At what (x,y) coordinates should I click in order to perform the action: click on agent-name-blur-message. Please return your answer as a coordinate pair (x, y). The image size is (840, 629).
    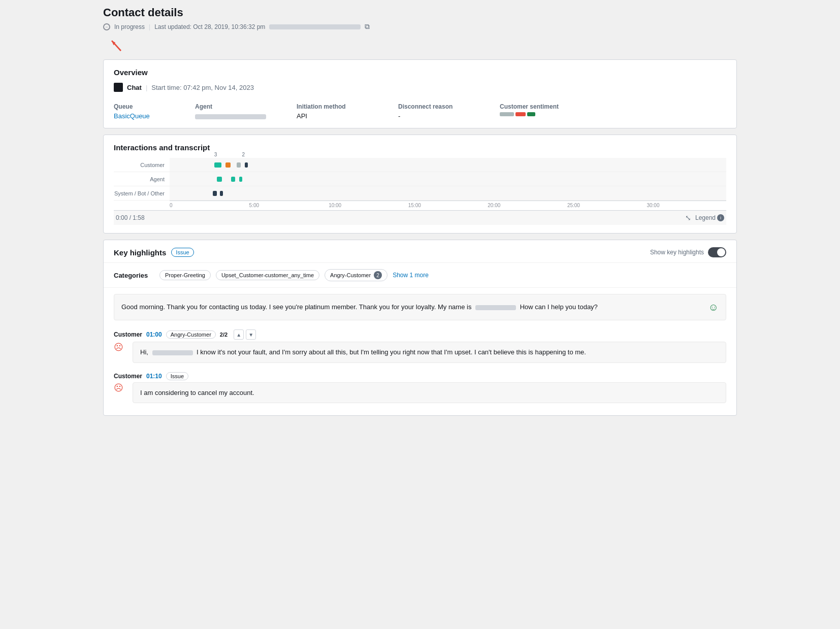
    Looking at the image, I should click on (496, 308).